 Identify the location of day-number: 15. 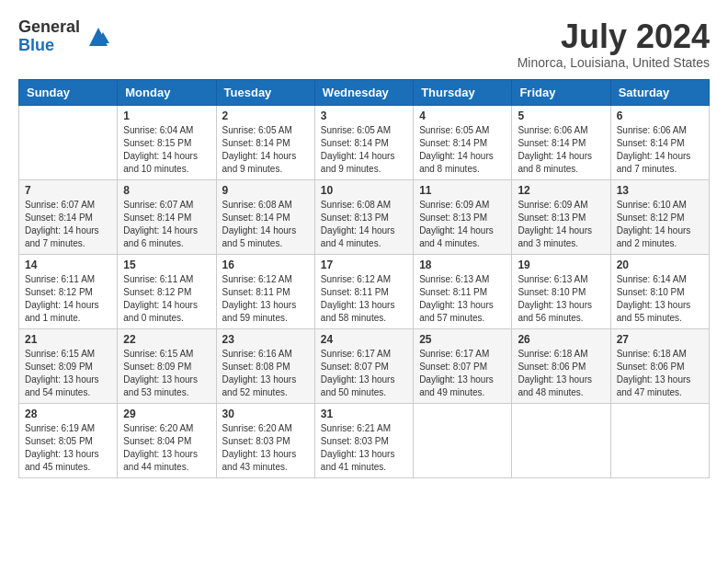
(166, 265).